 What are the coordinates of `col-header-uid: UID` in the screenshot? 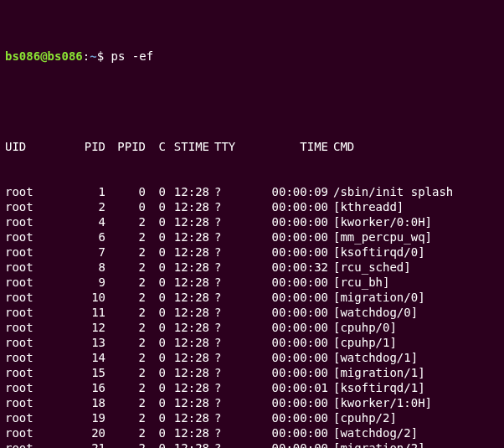 It's located at (32, 147).